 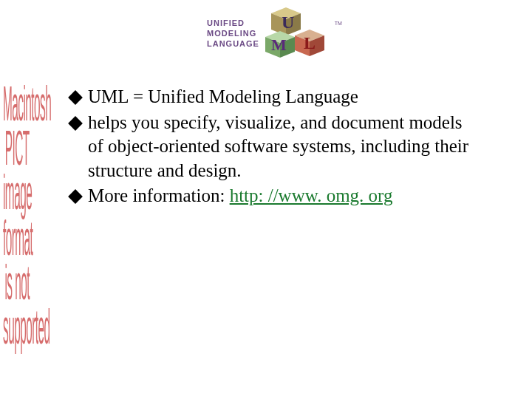 I want to click on bullet-item: UML = Unified Modeling Language, so click(x=270, y=98).